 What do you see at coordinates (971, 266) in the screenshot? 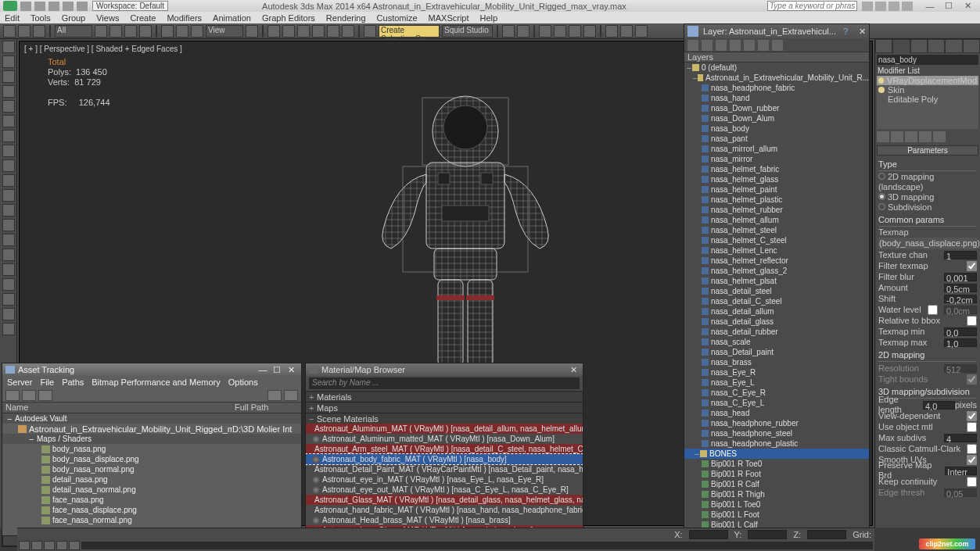
I see `filter-texmap-check` at bounding box center [971, 266].